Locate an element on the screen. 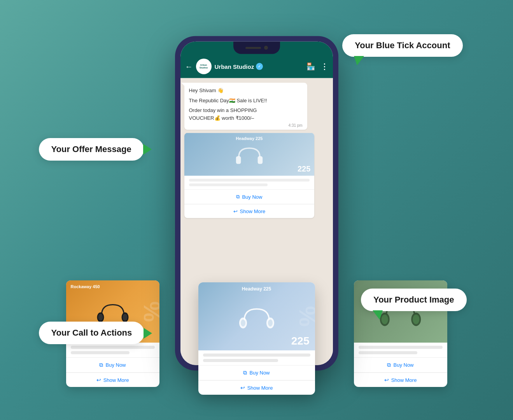 This screenshot has width=513, height=420. brand-name: Urban Studioz is located at coordinates (235, 66).